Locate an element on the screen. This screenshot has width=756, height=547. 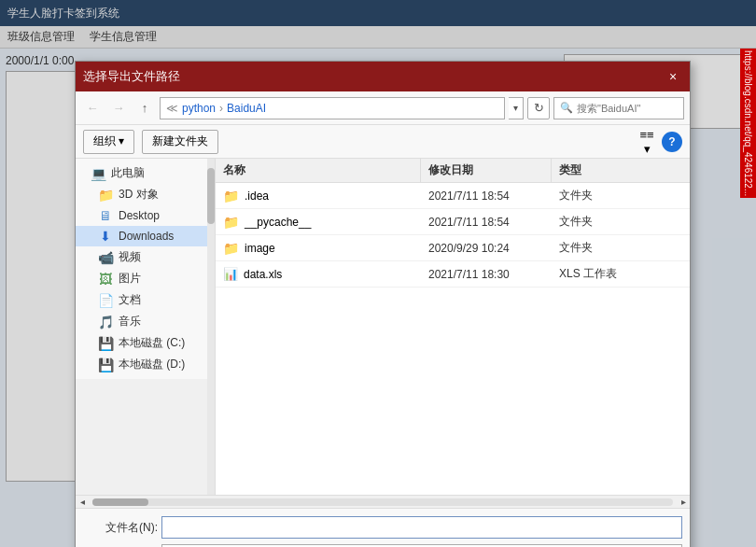
dialog-close-button: × is located at coordinates (673, 77).